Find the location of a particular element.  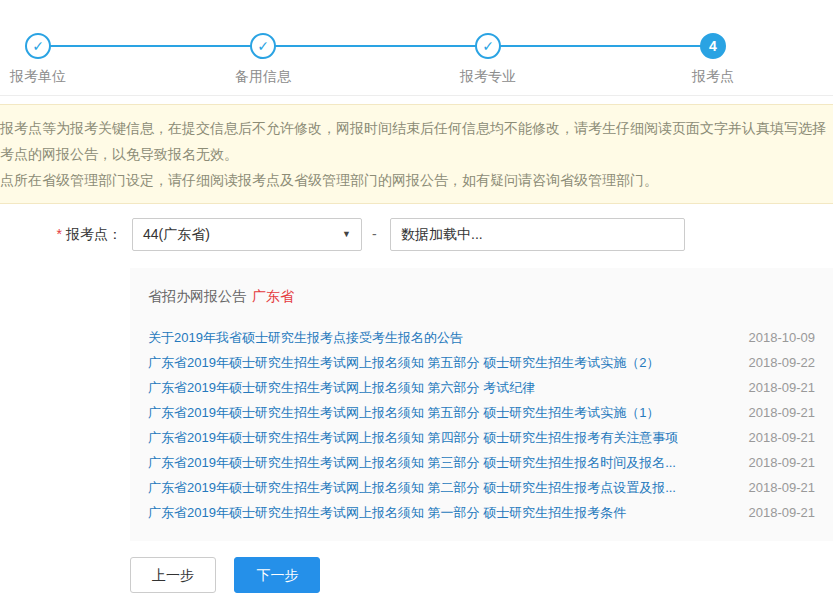

announcement-row: 广东省2019年硕士研究生招生考试网上报名须知 第四部分 硕士研究生招生报考有关… is located at coordinates (482, 438).